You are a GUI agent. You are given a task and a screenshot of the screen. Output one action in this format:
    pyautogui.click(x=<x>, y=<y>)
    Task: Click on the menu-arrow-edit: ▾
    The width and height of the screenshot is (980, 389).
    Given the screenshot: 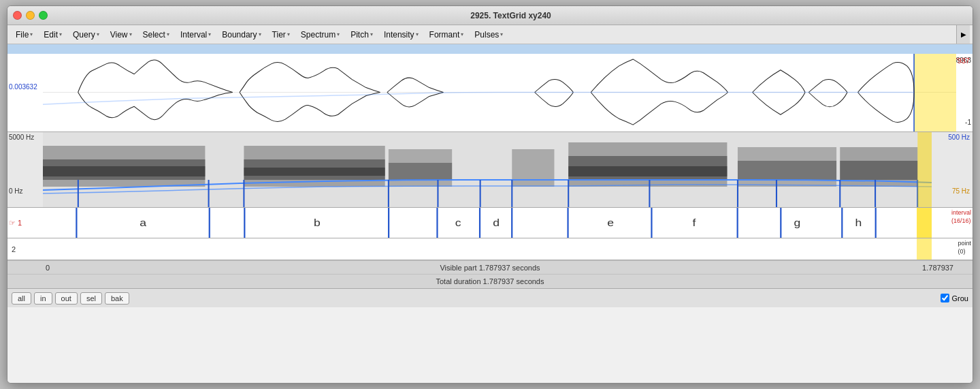 What is the action you would take?
    pyautogui.click(x=61, y=34)
    